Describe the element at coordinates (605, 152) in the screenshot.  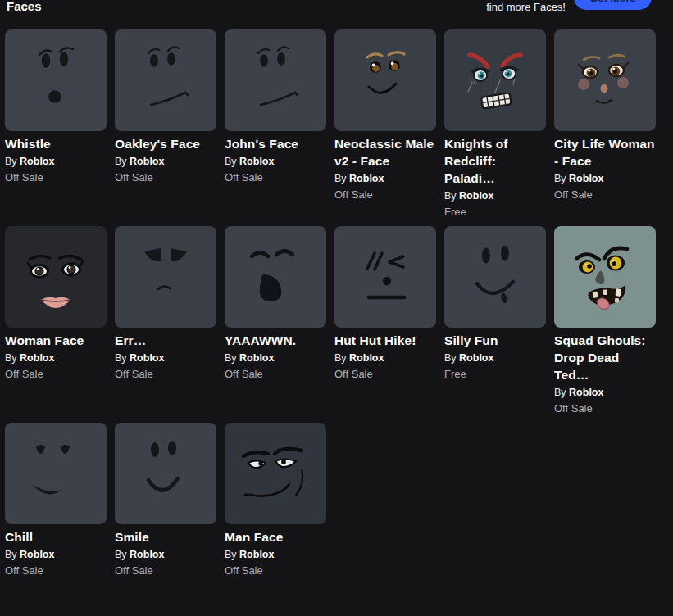
I see `item-title: City Life Woman - Face` at that location.